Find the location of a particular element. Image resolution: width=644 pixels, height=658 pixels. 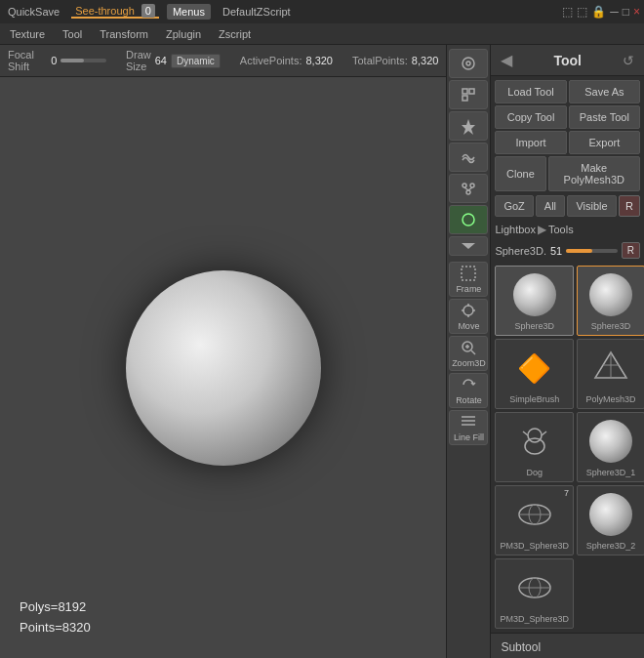

thumb-label-1: Sphere3D is located at coordinates (611, 326).